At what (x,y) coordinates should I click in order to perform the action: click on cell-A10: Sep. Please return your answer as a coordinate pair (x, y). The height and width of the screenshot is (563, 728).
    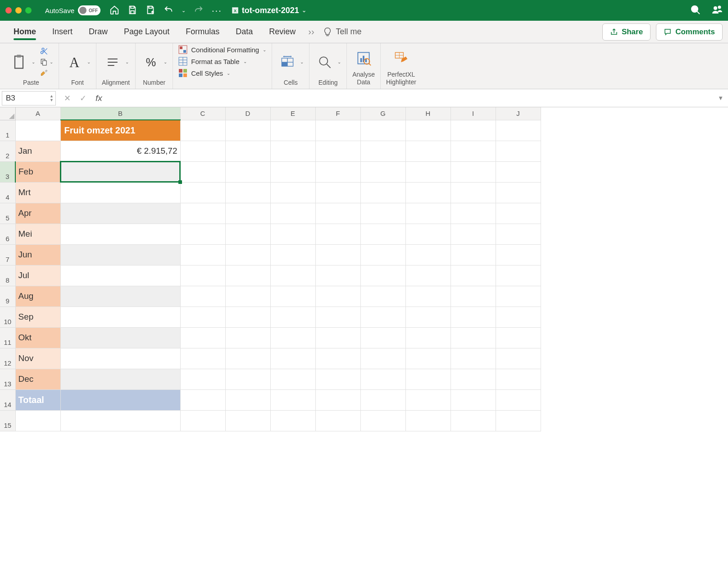
    Looking at the image, I should click on (38, 317).